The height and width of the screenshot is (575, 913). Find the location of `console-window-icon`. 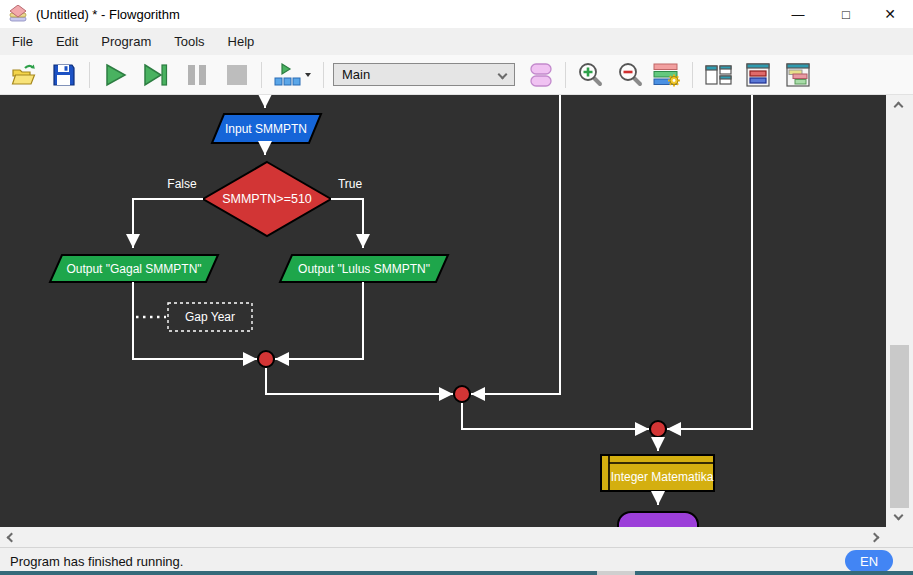

console-window-icon is located at coordinates (798, 75).